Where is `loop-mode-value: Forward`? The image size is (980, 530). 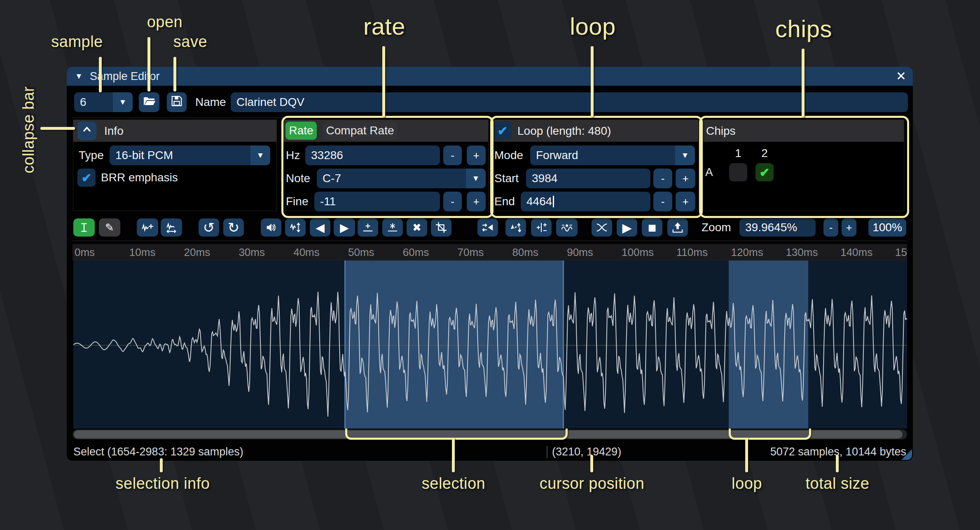 loop-mode-value: Forward is located at coordinates (557, 155).